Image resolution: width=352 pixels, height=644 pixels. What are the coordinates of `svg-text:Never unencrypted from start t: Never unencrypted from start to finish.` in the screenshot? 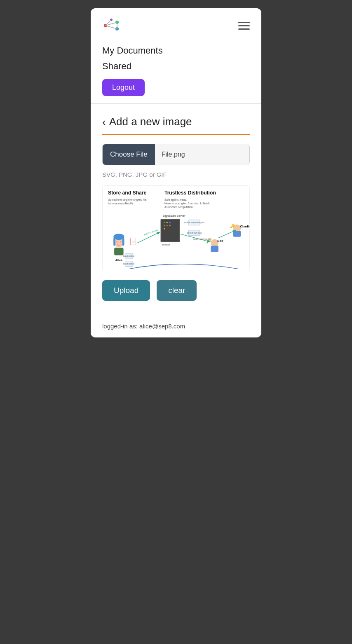 It's located at (187, 204).